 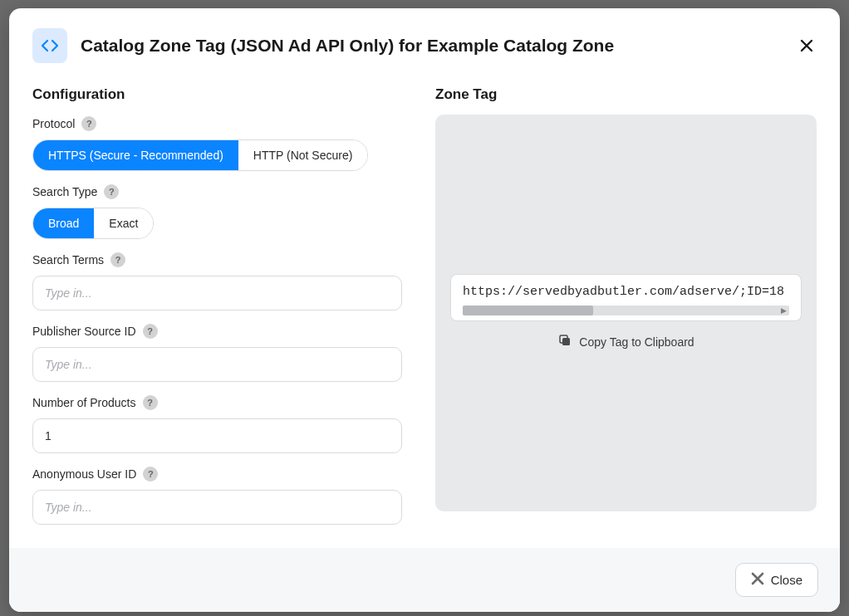 I want to click on publisher-source-id-label: Publisher Source ID ?, so click(x=218, y=331).